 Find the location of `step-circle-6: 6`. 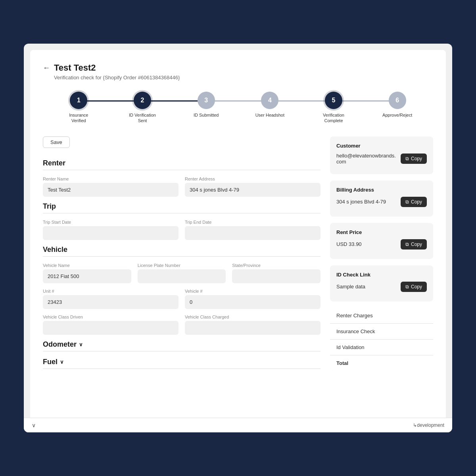

step-circle-6: 6 is located at coordinates (397, 100).